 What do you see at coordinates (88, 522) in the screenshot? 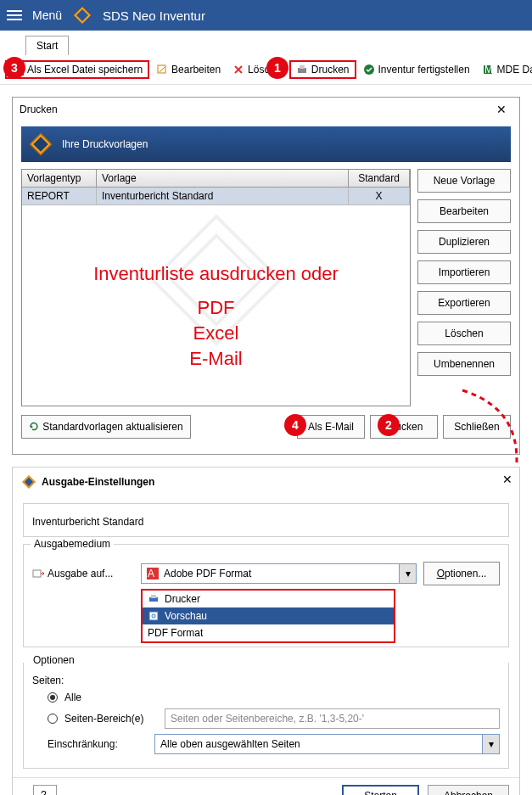
I see `settings-subtitle: Inventurbericht Standard` at bounding box center [88, 522].